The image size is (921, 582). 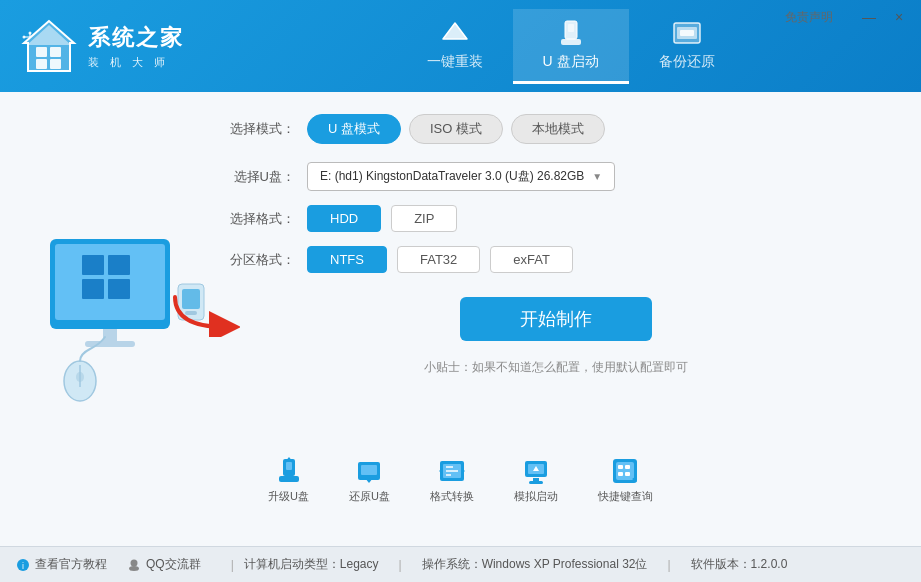 What do you see at coordinates (205, 314) in the screenshot?
I see `arrow-container` at bounding box center [205, 314].